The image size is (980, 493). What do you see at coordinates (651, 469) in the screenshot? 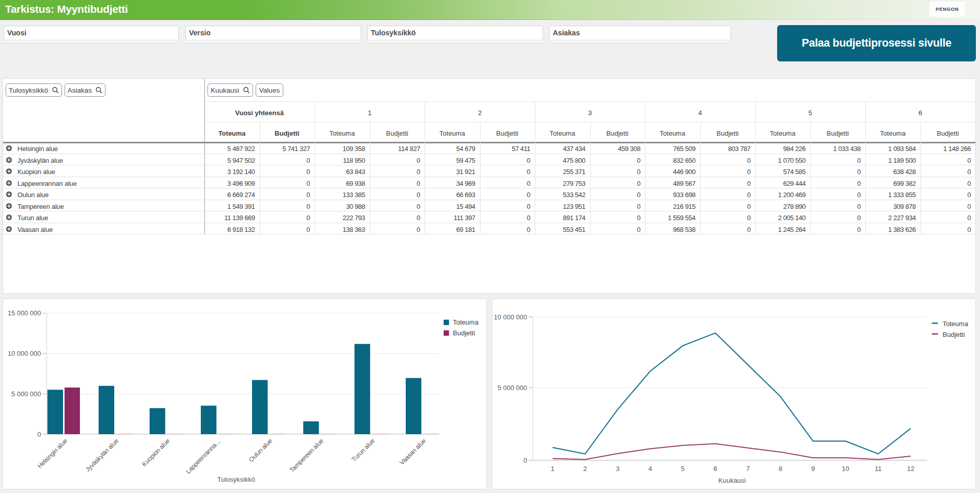
I see `svg-text: 4` at bounding box center [651, 469].